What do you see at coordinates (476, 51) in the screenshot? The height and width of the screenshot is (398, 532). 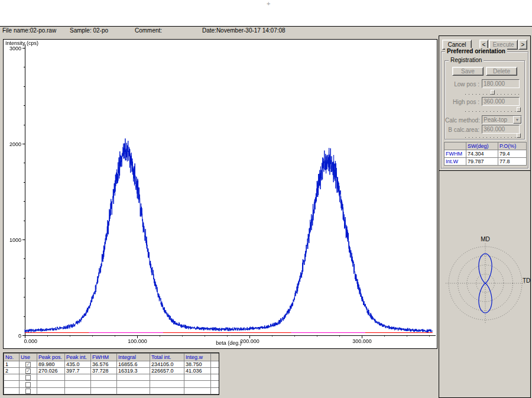 I see `preferred-orientation-title: Preferred orientation` at bounding box center [476, 51].